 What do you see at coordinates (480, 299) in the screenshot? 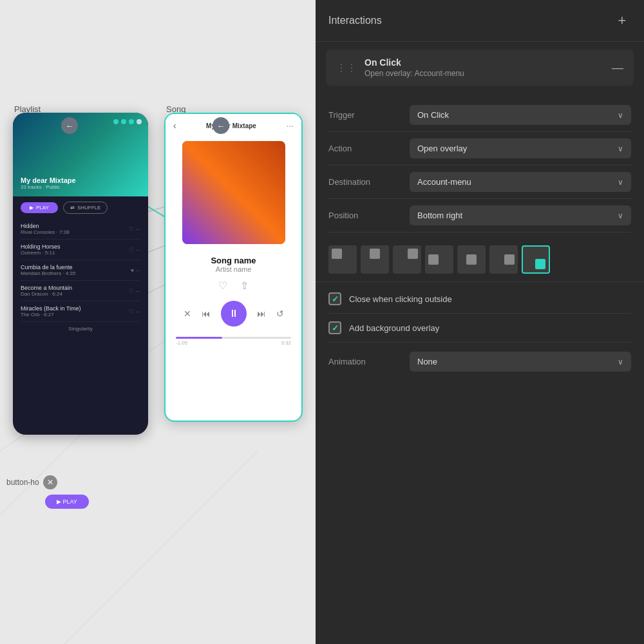
I see `close-outside-row: Close when clicking outside` at bounding box center [480, 299].